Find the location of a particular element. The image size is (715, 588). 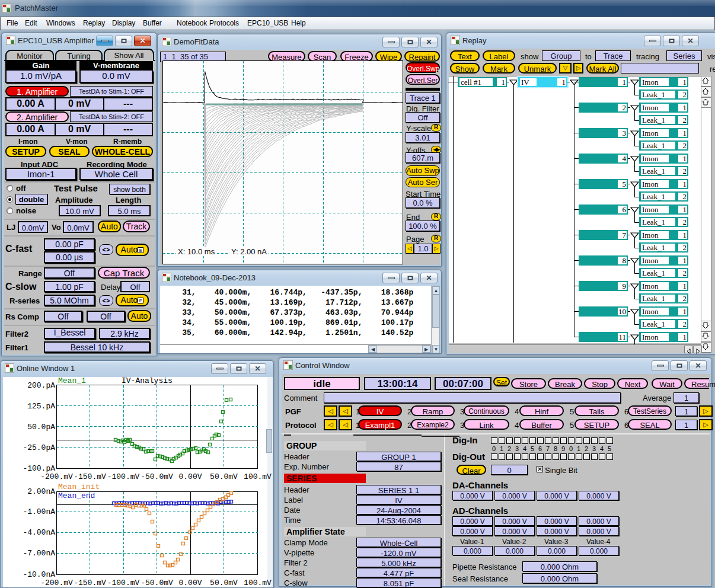

svg-text: -1.00nA is located at coordinates (39, 512).